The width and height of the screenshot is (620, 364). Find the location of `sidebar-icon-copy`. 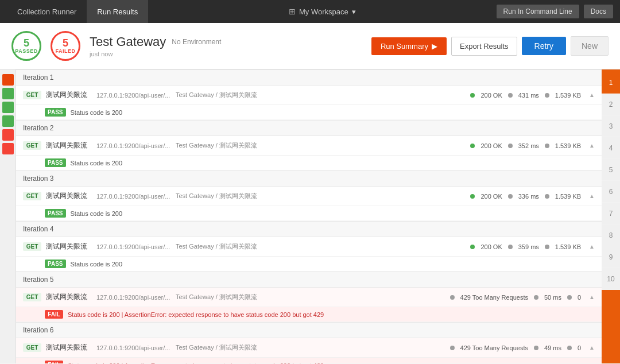

sidebar-icon-copy is located at coordinates (8, 80).